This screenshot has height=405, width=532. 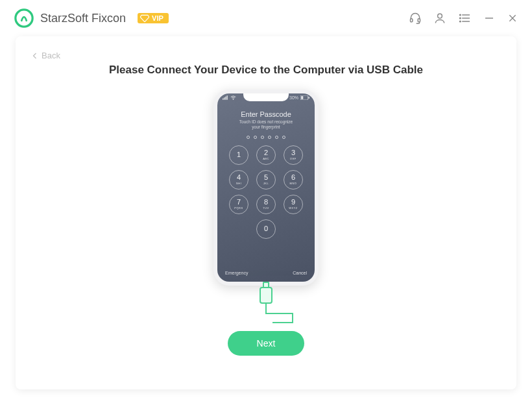 What do you see at coordinates (24, 18) in the screenshot?
I see `app-logo-icon` at bounding box center [24, 18].